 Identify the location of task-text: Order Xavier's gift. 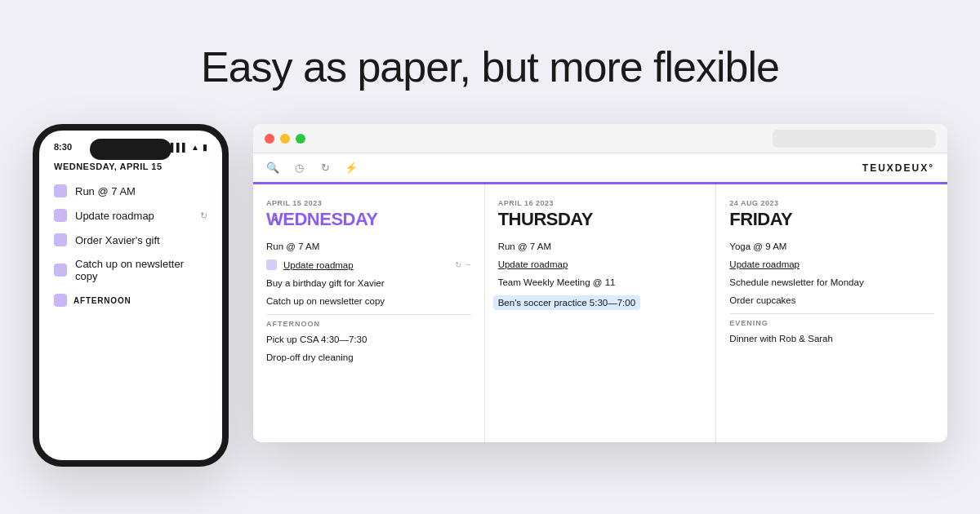
(118, 240).